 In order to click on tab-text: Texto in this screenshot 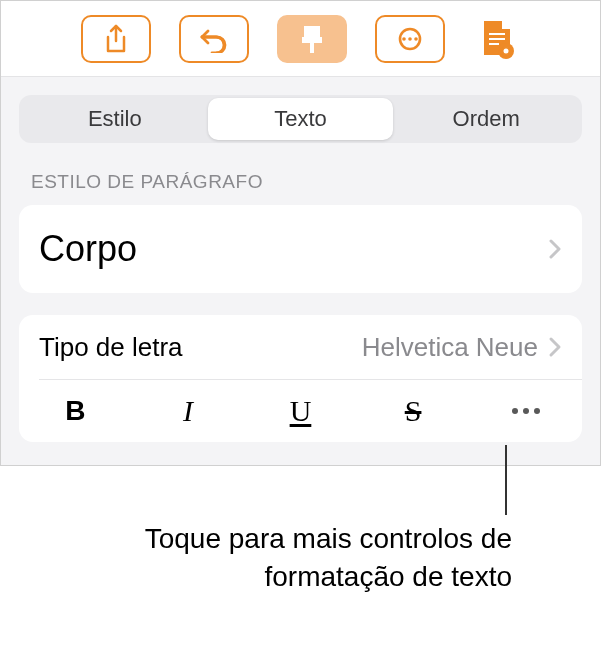, I will do `click(301, 119)`.